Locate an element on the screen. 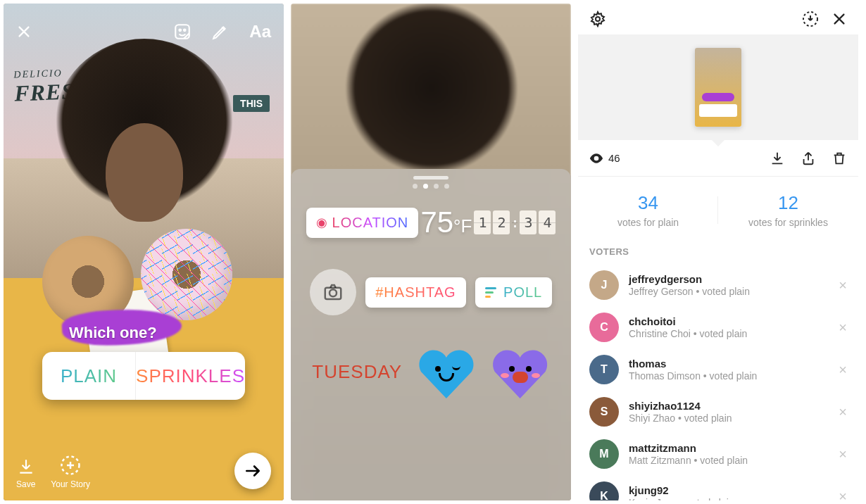  eye-icon is located at coordinates (596, 158).